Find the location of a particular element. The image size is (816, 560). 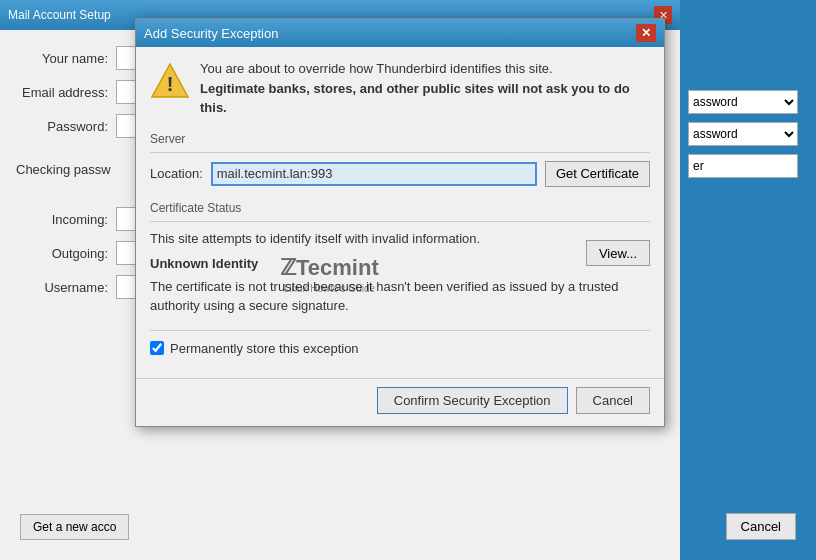

permanently-store-checkbox is located at coordinates (157, 348).